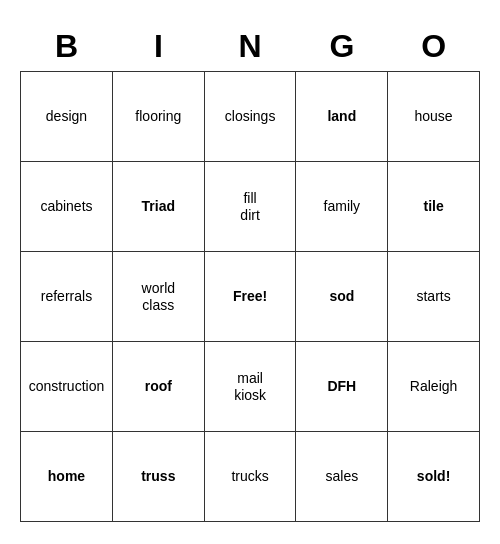 Image resolution: width=500 pixels, height=544 pixels. I want to click on bingo-cell: DFH, so click(342, 387).